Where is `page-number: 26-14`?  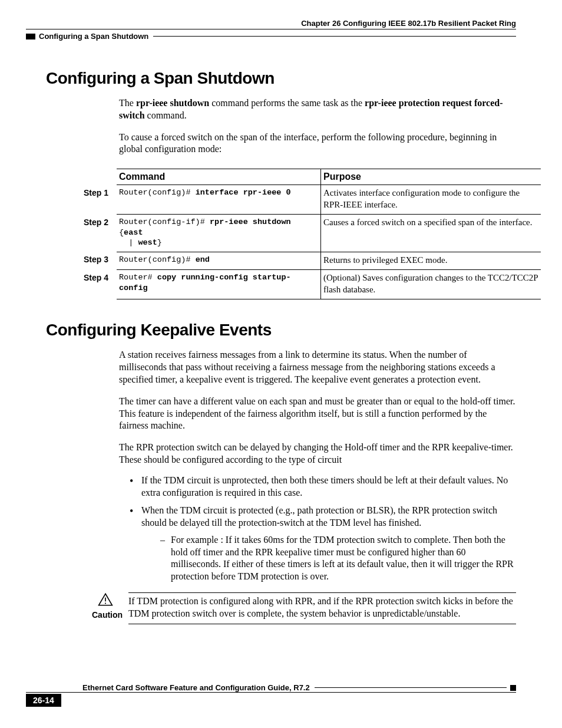
page-number: 26-14 is located at coordinates (44, 700).